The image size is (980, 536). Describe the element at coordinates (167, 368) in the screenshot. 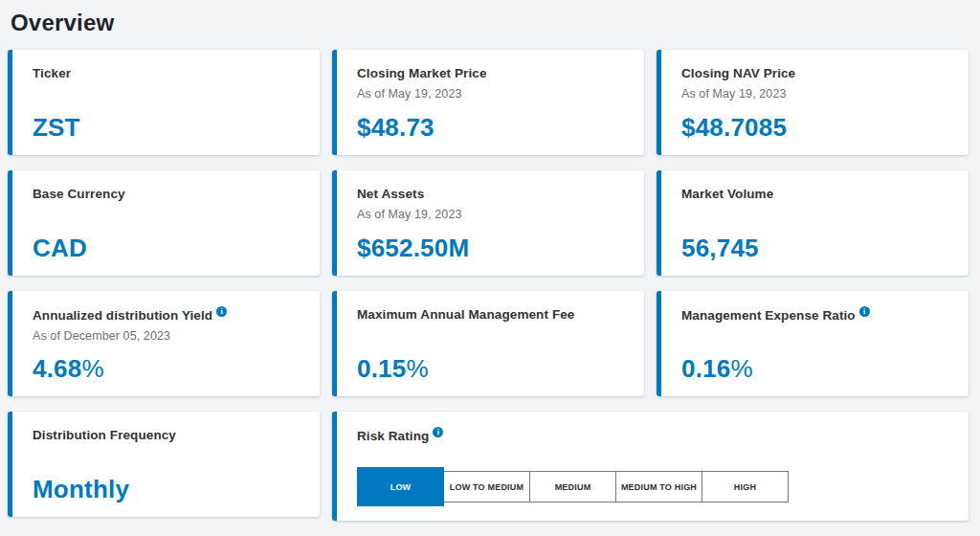

I see `annualized-distribution-yield-value: 4.68%` at that location.